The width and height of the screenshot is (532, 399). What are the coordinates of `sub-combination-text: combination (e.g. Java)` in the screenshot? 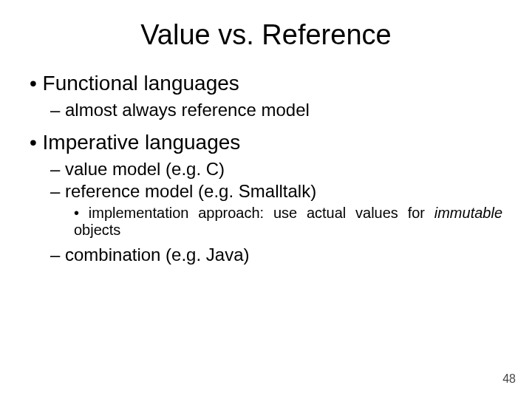 It's located at (157, 254).